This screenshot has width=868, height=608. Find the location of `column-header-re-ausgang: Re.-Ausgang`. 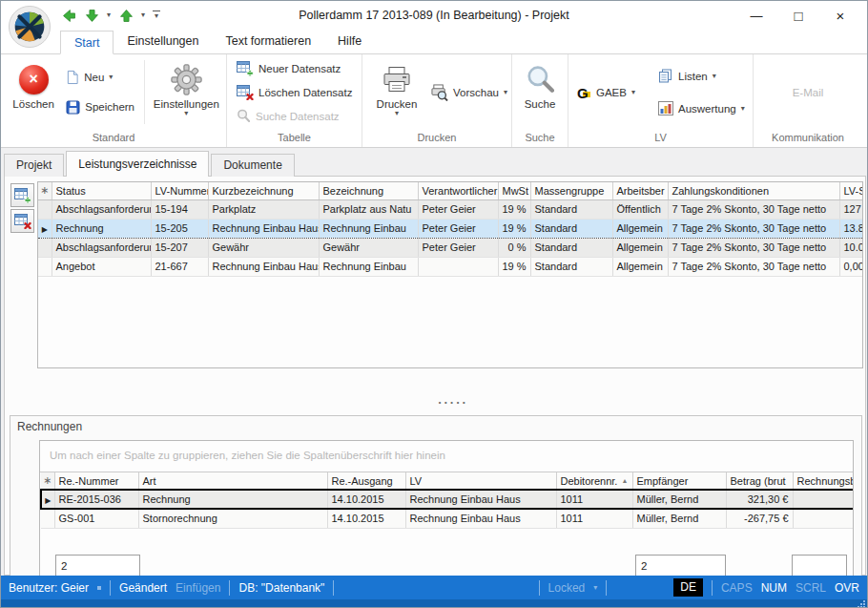

column-header-re-ausgang: Re.-Ausgang is located at coordinates (366, 481).